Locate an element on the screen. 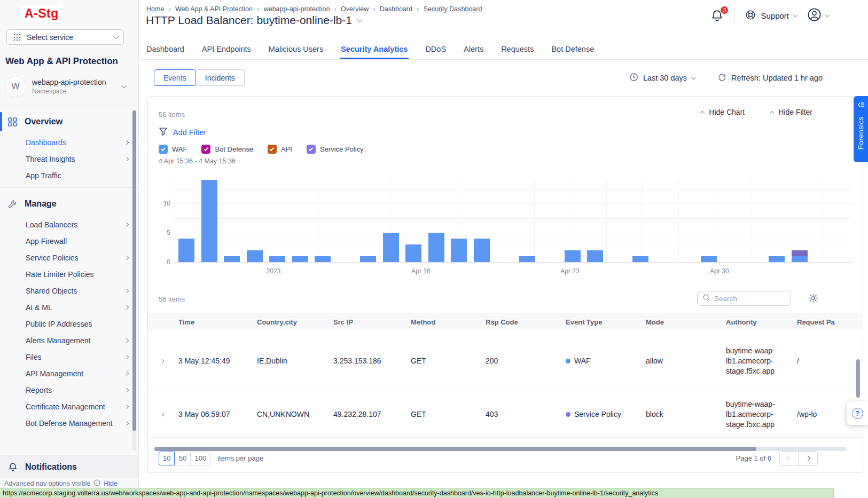 The image size is (868, 498). help-button: ? is located at coordinates (857, 413).